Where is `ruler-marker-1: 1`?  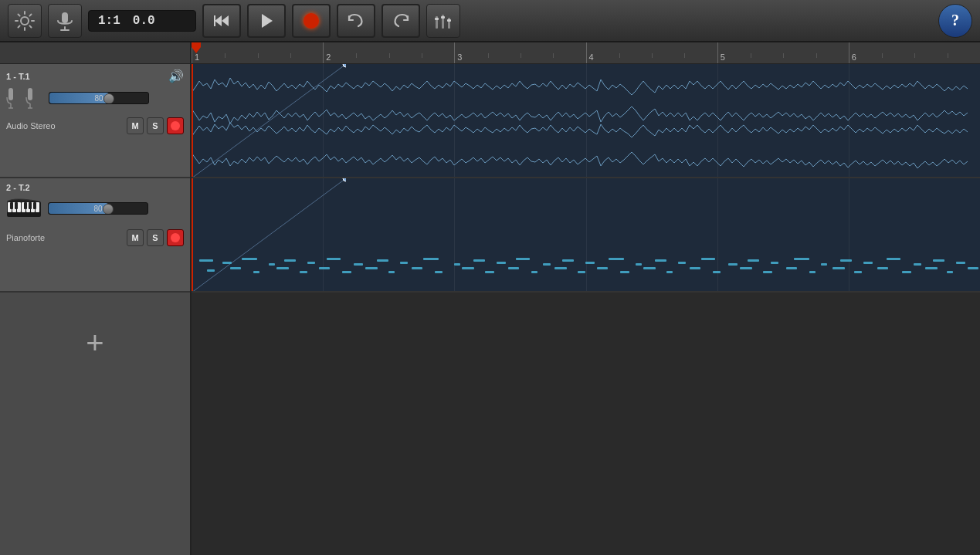 ruler-marker-1: 1 is located at coordinates (257, 52).